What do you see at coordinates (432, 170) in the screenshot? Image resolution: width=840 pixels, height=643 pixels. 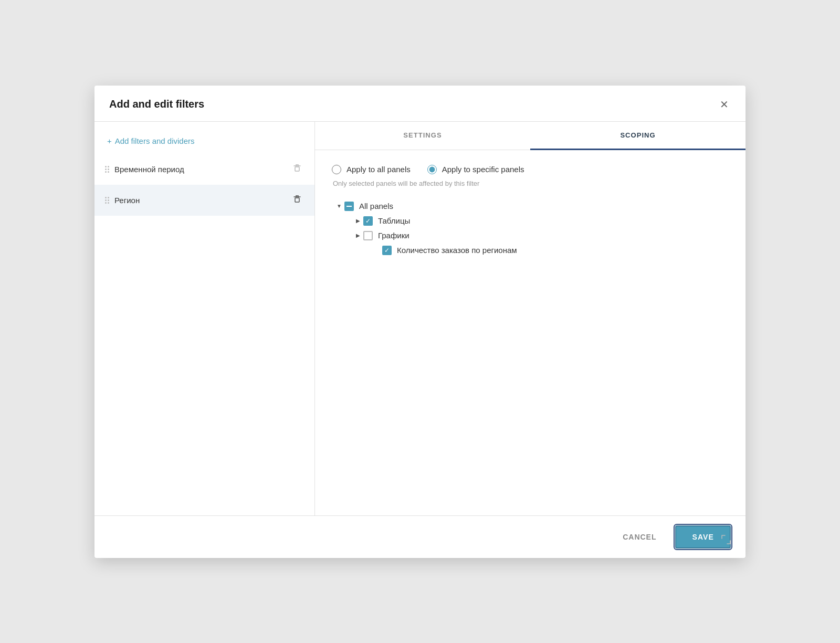 I see `radio-specific-panels-input` at bounding box center [432, 170].